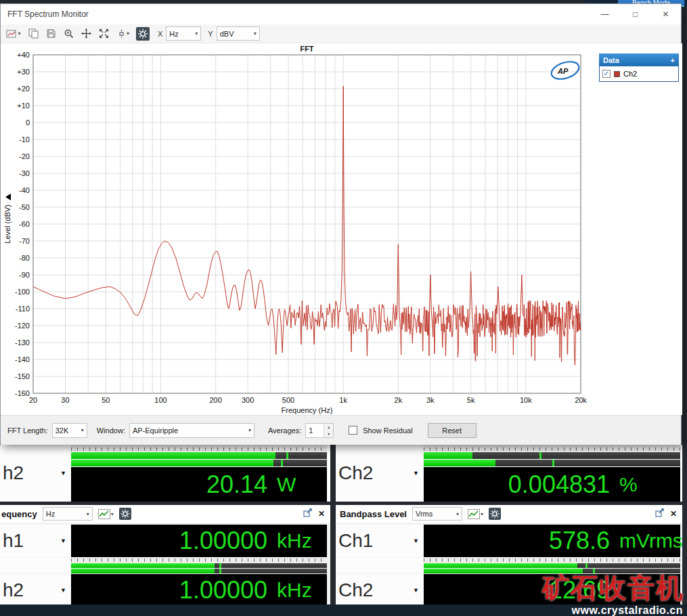 The width and height of the screenshot is (687, 616). Describe the element at coordinates (297, 541) in the screenshot. I see `meter-unit: kHz` at that location.